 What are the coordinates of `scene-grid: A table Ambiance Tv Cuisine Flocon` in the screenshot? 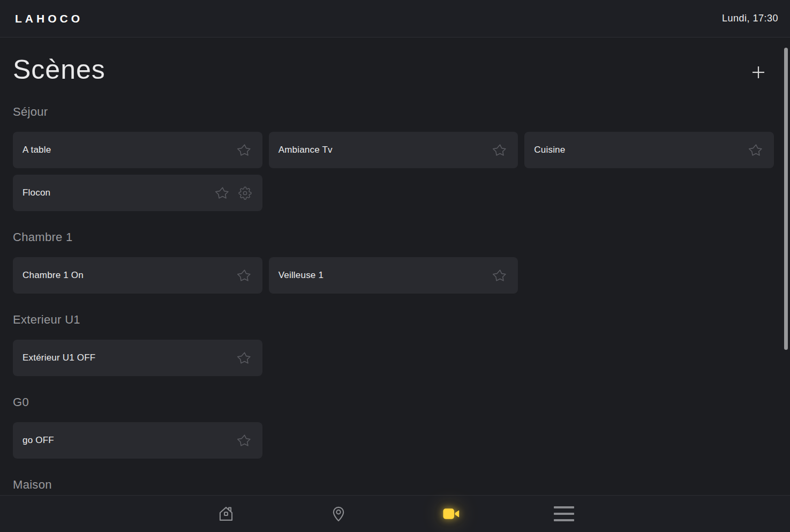 It's located at (393, 171).